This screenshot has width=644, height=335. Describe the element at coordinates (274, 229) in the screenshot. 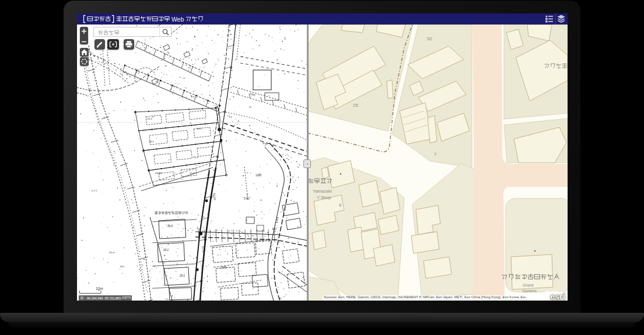

I see `svg-text: 180` at that location.